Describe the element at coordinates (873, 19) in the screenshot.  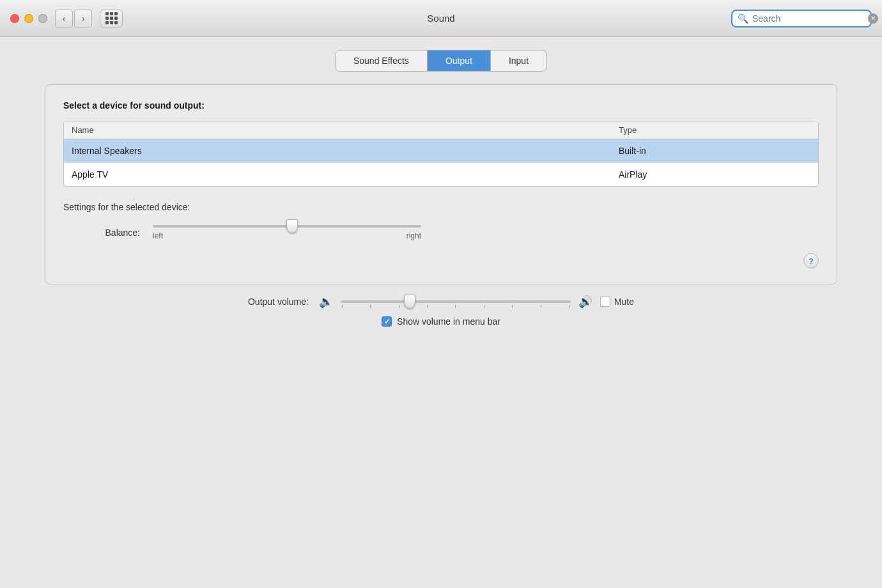
I see `search-clear-button: ✕` at that location.